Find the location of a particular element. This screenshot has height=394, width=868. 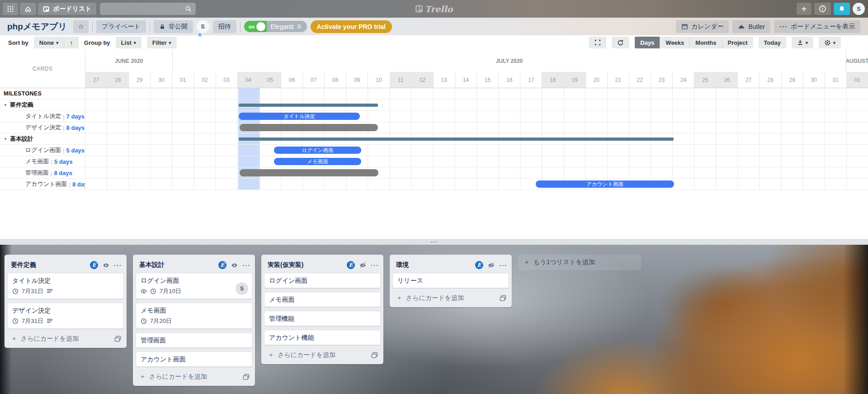

gantt-bar: ログイン画面 is located at coordinates (317, 150).